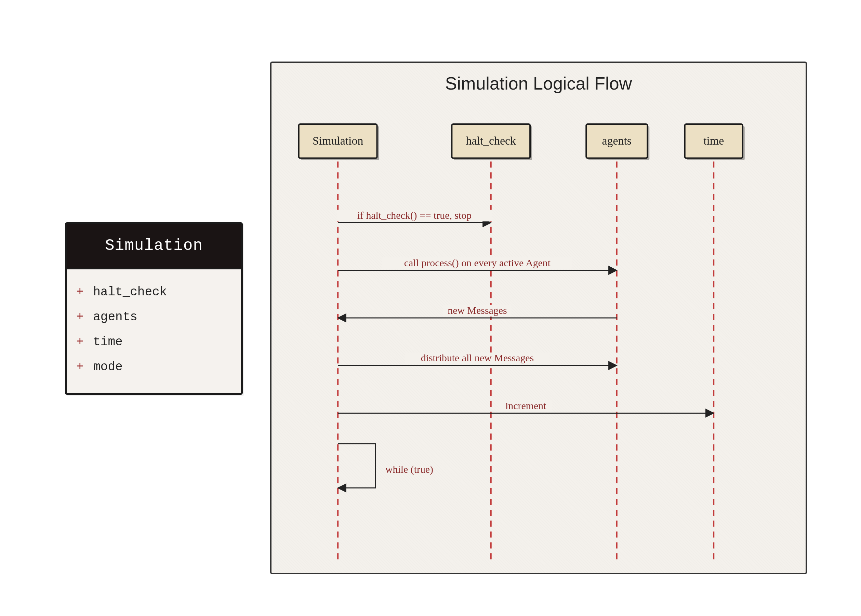 This screenshot has height=616, width=861. Describe the element at coordinates (714, 141) in the screenshot. I see `participant-label-time: time` at that location.